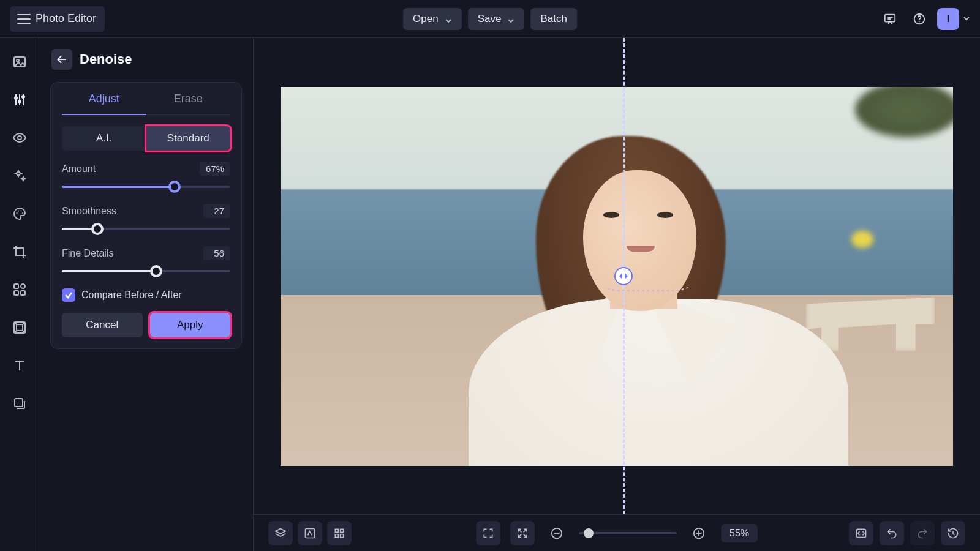  I want to click on back-button, so click(62, 59).